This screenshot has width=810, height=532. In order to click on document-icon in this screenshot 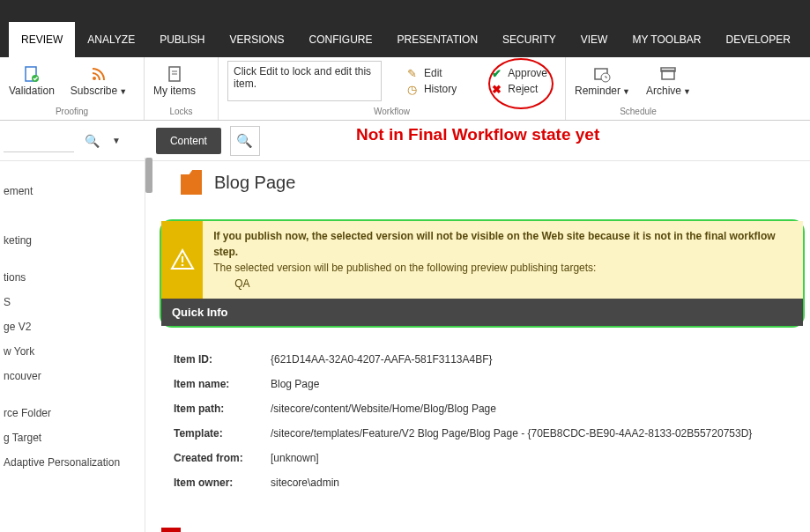, I will do `click(175, 74)`.